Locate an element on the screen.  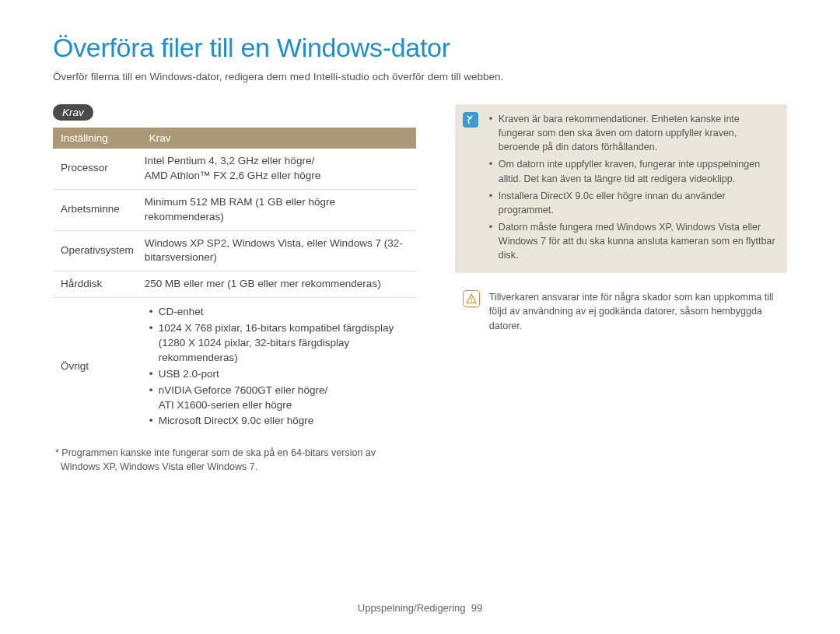
footer-page-number: 99 is located at coordinates (477, 608).